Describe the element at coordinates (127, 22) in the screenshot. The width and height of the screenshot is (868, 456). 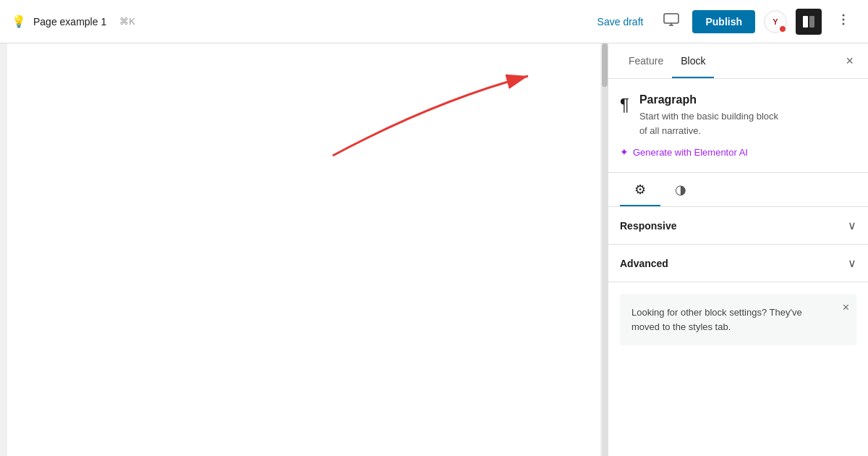
I see `keyboard-shortcut: ⌘K` at that location.